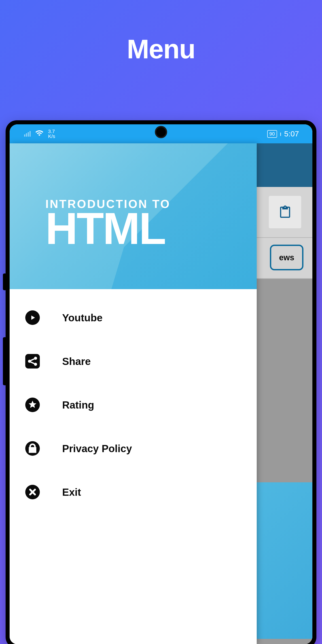 The width and height of the screenshot is (322, 644). What do you see at coordinates (76, 362) in the screenshot?
I see `menu-item-label: Share` at bounding box center [76, 362].